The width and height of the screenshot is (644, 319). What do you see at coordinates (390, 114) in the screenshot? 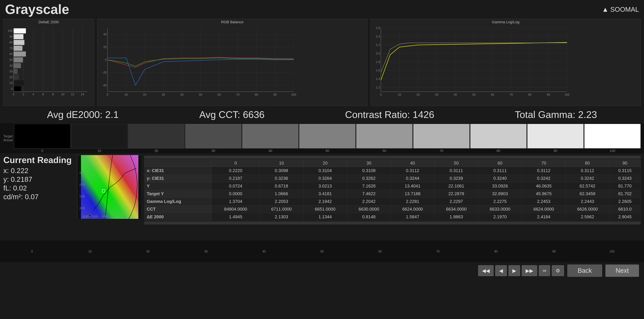
I see `contrast-ratio: Contrast Ratio: 1426` at bounding box center [390, 114].